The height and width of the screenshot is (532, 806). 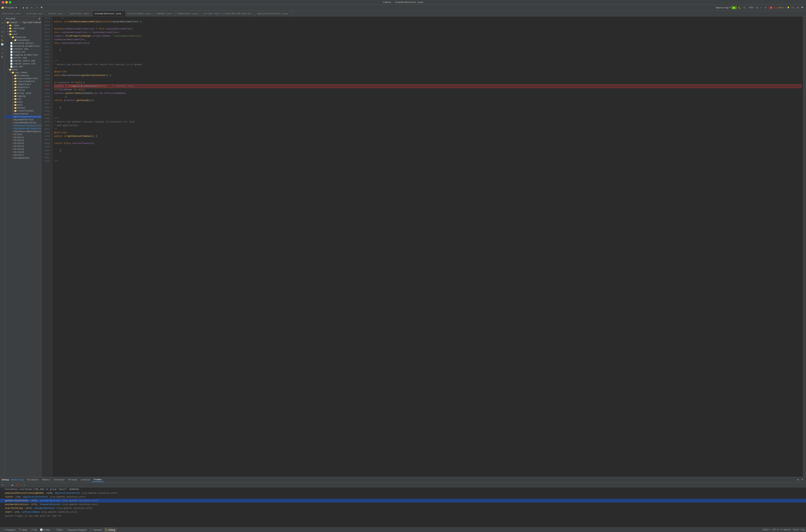 What do you see at coordinates (23, 37) in the screenshot?
I see `tree-catalina: ▼ 📁 Catalina` at bounding box center [23, 37].